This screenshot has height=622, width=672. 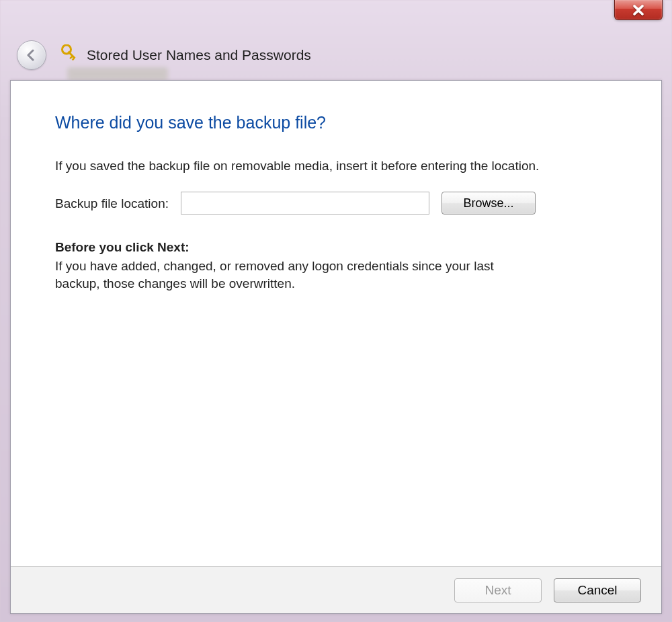 I want to click on back-arrow-icon, so click(x=32, y=55).